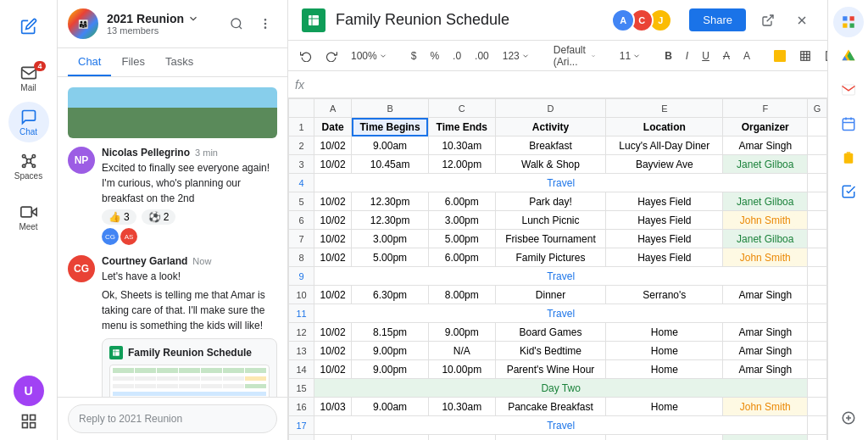 Image resolution: width=868 pixels, height=440 pixels. I want to click on cell-c13: N/A, so click(461, 351).